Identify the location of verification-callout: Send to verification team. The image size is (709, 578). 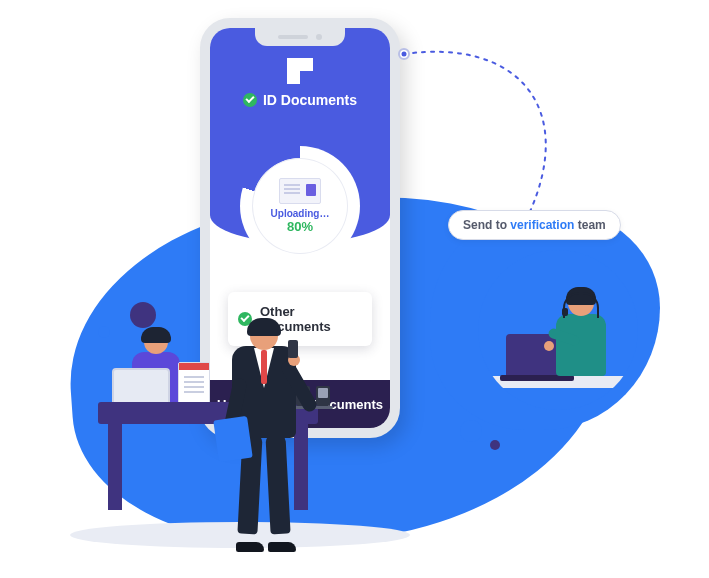
(534, 225).